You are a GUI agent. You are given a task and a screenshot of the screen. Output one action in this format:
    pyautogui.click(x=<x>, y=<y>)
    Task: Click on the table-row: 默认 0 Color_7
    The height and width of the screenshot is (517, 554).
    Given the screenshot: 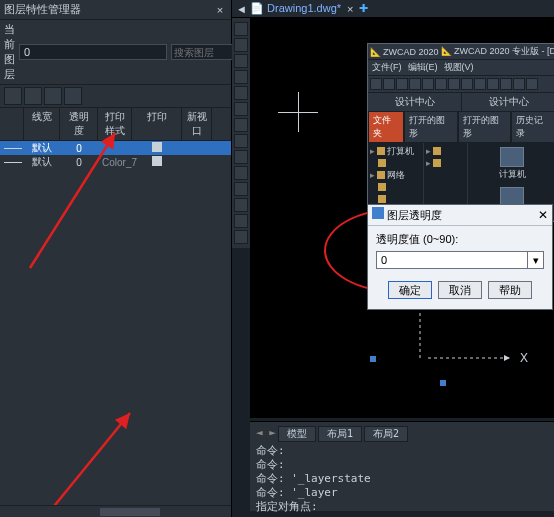 What is the action you would take?
    pyautogui.click(x=116, y=162)
    